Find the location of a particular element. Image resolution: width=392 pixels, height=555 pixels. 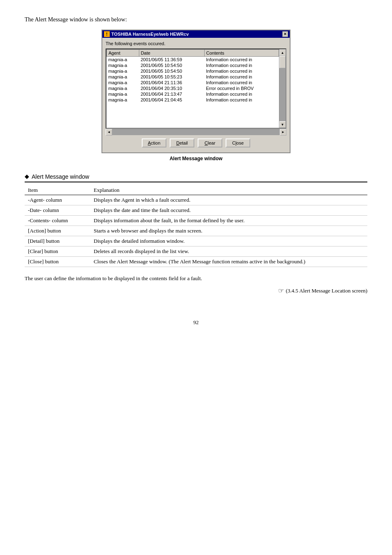

clear-button: Clear is located at coordinates (210, 143).